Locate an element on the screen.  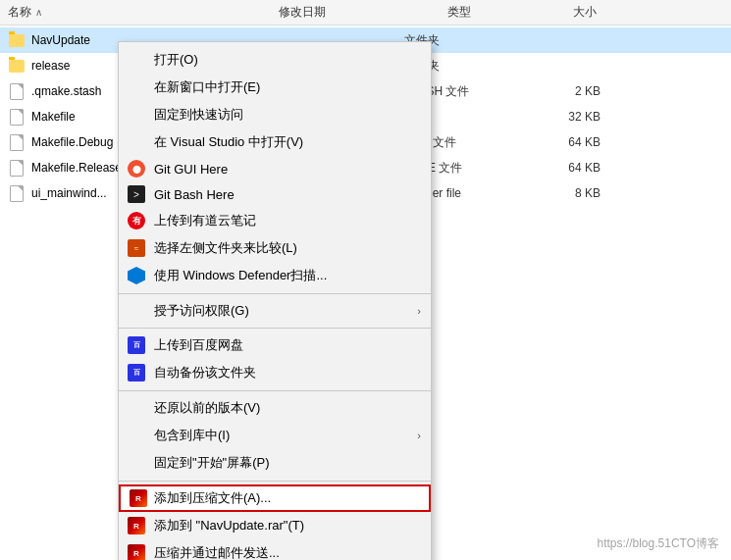
menu-item-git-gui: ⬤ Git GUI Here is located at coordinates (275, 169).